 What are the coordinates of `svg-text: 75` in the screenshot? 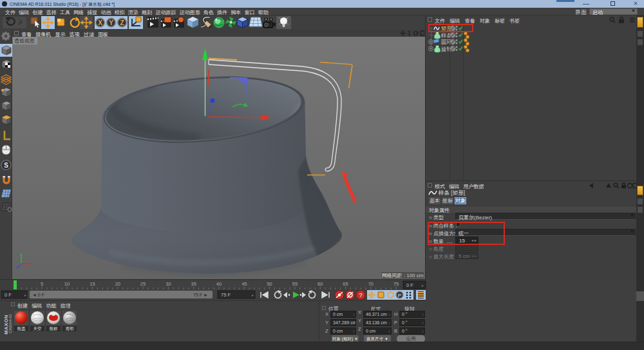 It's located at (396, 284).